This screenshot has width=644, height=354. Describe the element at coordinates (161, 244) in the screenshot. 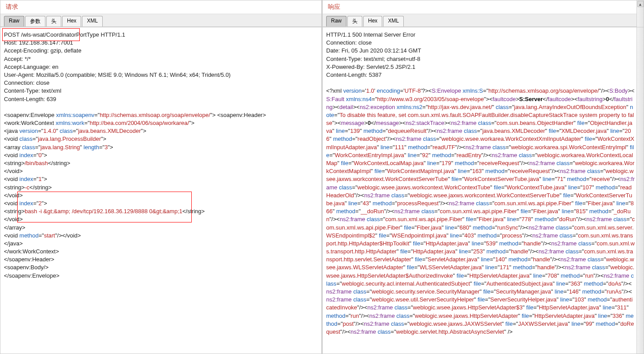

I see `xml-java-close: </java>` at that location.